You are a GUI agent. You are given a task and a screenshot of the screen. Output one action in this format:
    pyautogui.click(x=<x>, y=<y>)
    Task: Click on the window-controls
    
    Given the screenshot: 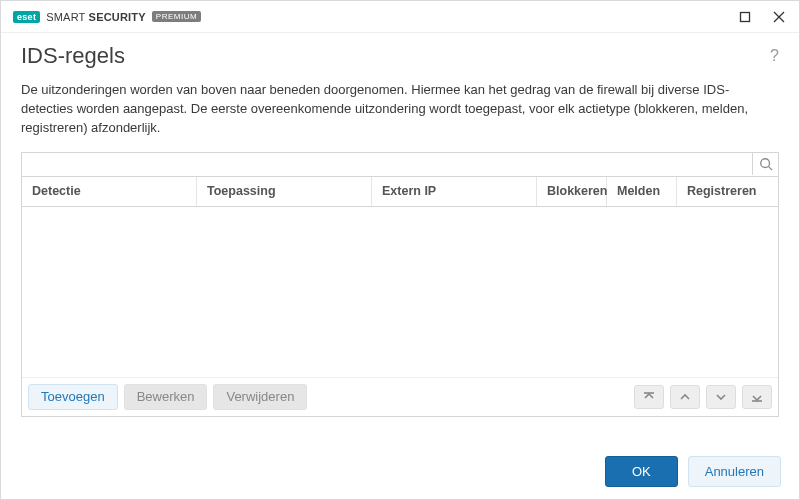 What is the action you would take?
    pyautogui.click(x=762, y=17)
    